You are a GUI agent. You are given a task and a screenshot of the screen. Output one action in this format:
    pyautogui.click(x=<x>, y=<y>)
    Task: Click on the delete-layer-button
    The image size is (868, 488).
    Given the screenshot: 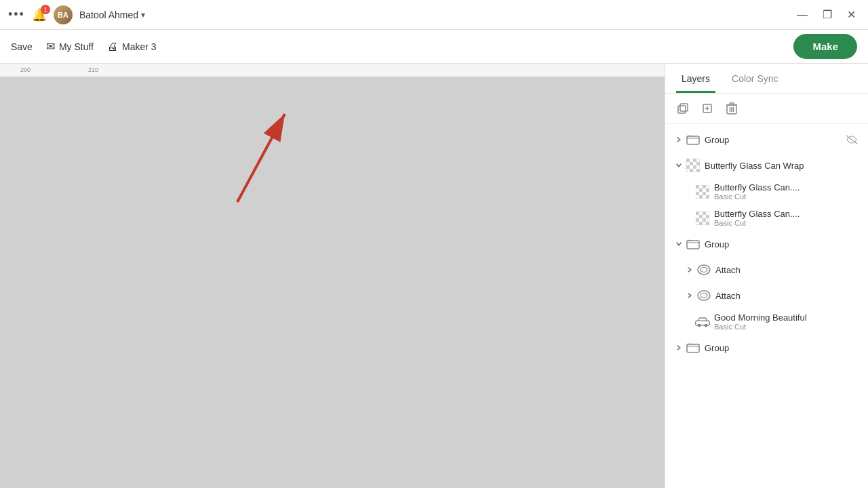 What is the action you would take?
    pyautogui.click(x=732, y=108)
    